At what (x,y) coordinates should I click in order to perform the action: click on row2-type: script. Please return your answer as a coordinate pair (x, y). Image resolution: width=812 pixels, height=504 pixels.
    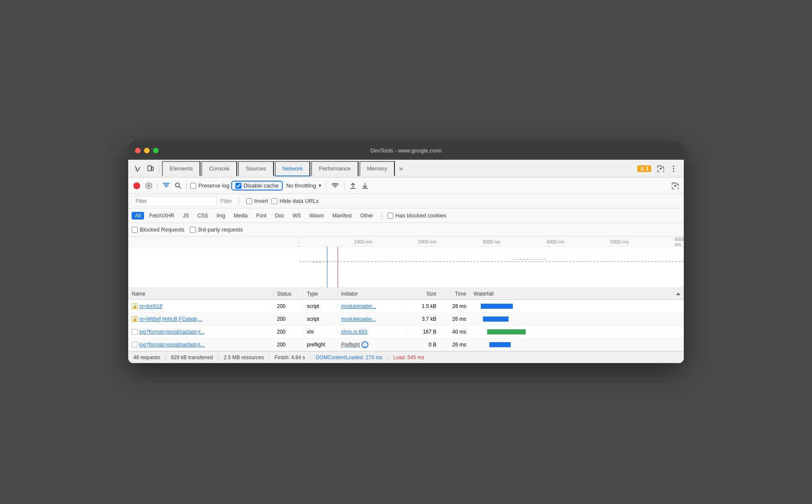
    Looking at the image, I should click on (321, 319).